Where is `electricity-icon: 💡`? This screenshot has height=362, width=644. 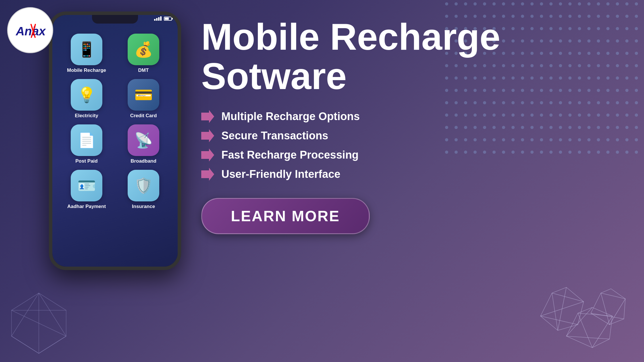
electricity-icon: 💡 is located at coordinates (87, 95).